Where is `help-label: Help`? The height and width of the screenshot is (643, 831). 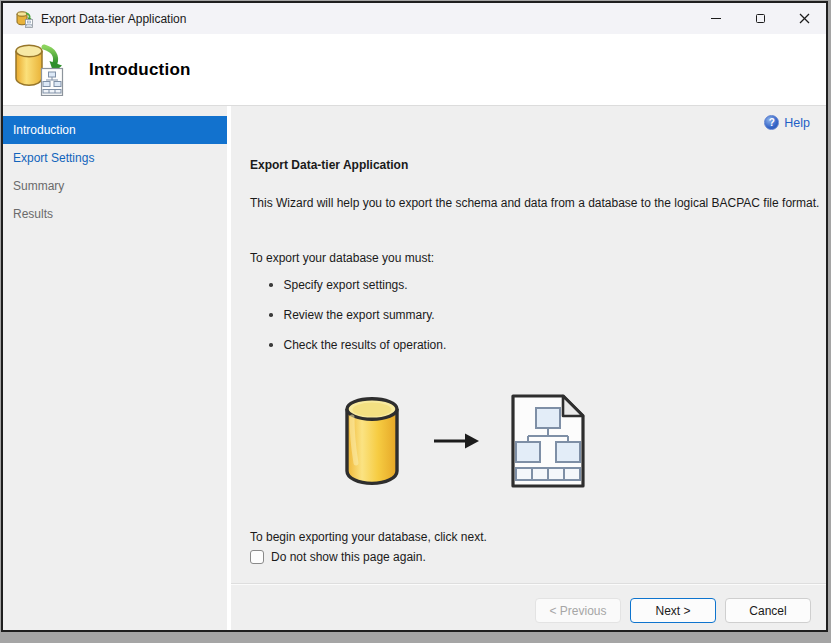
help-label: Help is located at coordinates (797, 123).